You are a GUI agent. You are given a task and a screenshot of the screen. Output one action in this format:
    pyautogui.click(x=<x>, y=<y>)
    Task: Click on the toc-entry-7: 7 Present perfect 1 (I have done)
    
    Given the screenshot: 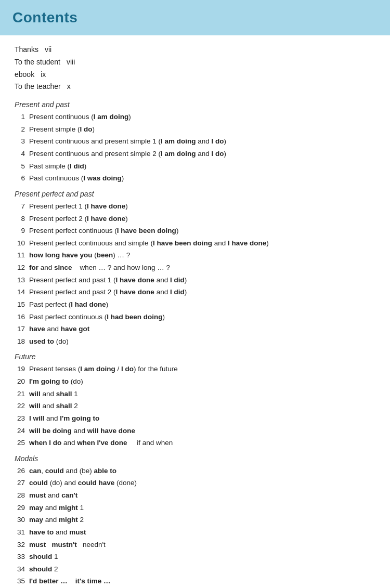 What is the action you would take?
    pyautogui.click(x=195, y=206)
    